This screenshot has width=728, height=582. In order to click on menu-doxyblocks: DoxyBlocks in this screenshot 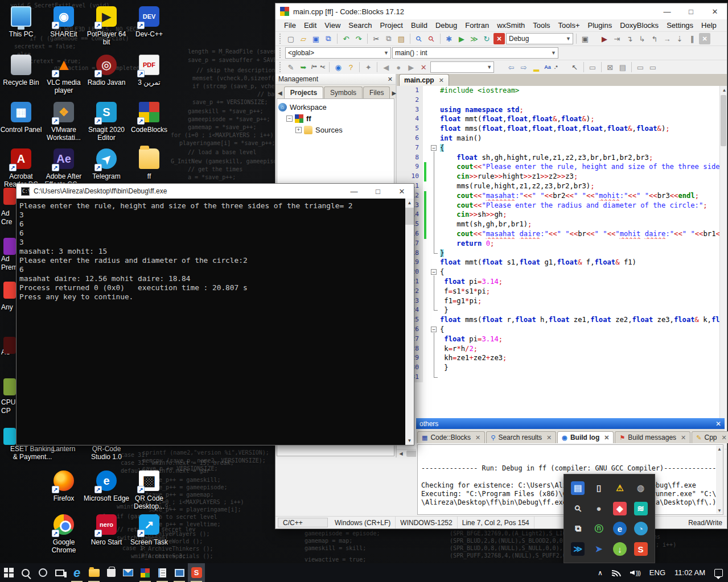, I will do `click(639, 25)`.